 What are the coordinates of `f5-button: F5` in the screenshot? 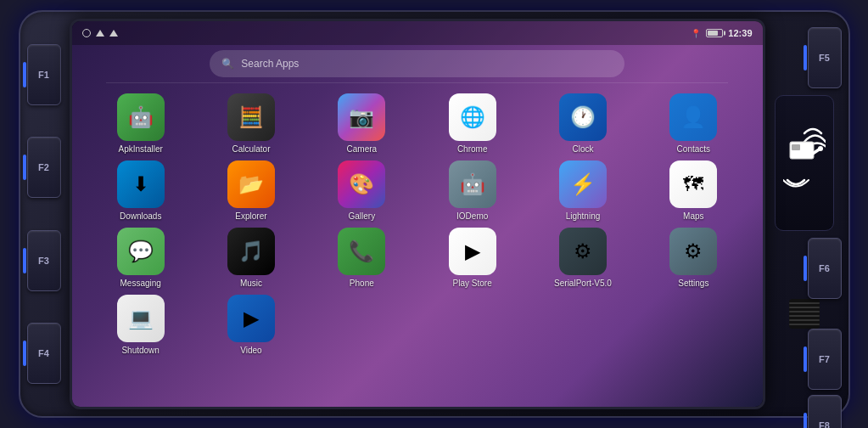 It's located at (825, 58).